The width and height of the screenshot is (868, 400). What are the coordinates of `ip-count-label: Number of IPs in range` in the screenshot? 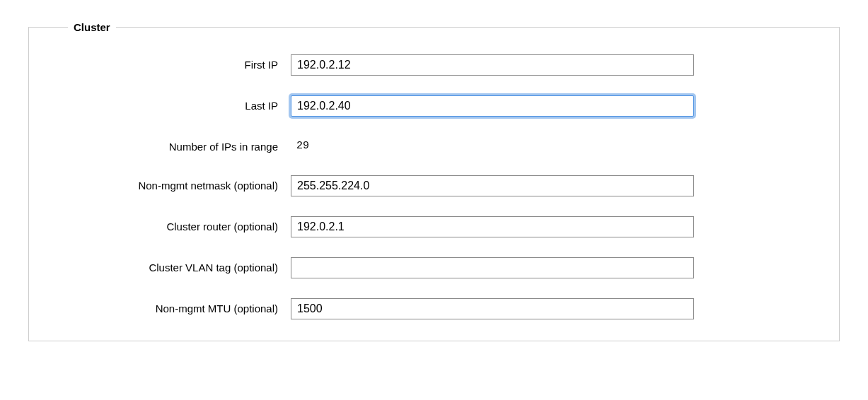 It's located at (170, 146).